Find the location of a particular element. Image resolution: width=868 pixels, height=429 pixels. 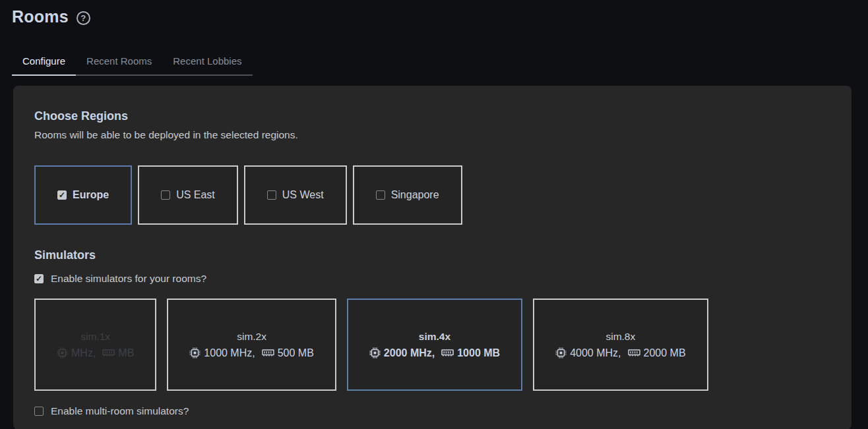

region-card-europe: ✓ Europe is located at coordinates (83, 195).